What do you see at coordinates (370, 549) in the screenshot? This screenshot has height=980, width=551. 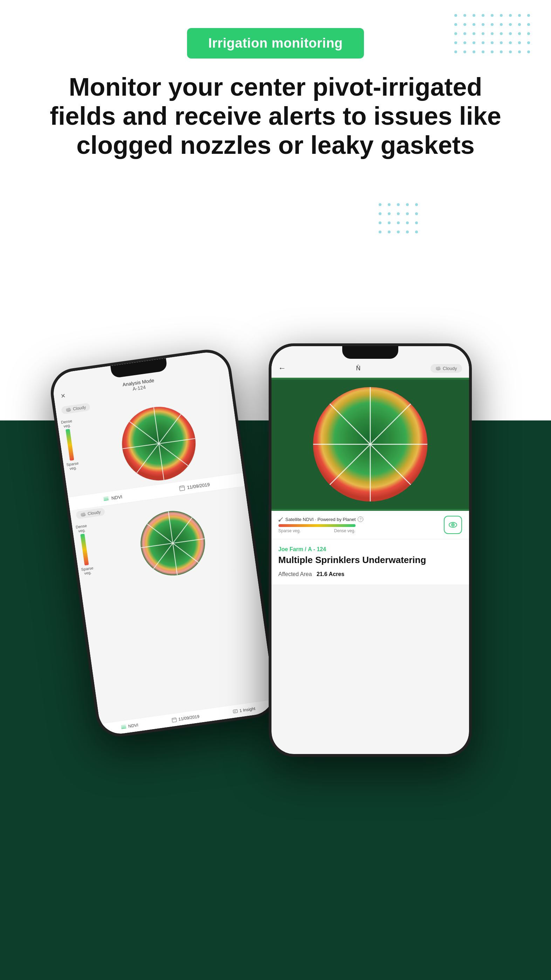 I see `alert-breadcrumb: Joe Farm / A - 124` at bounding box center [370, 549].